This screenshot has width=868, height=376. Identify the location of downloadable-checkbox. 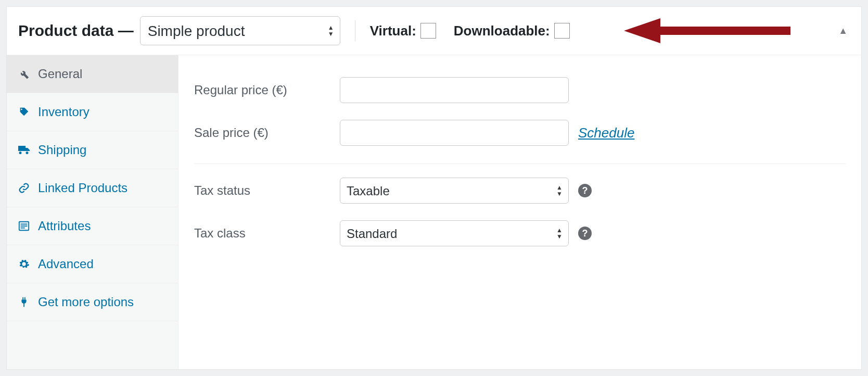
(562, 31).